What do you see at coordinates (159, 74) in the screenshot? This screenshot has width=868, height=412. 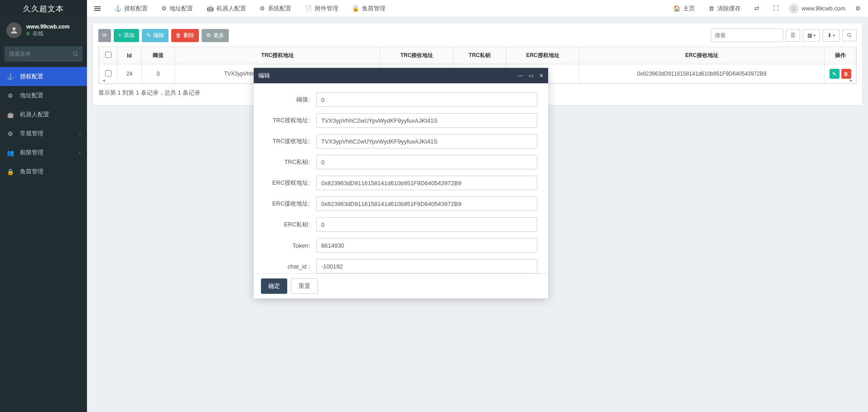 I see `cell-threshold: 0` at bounding box center [159, 74].